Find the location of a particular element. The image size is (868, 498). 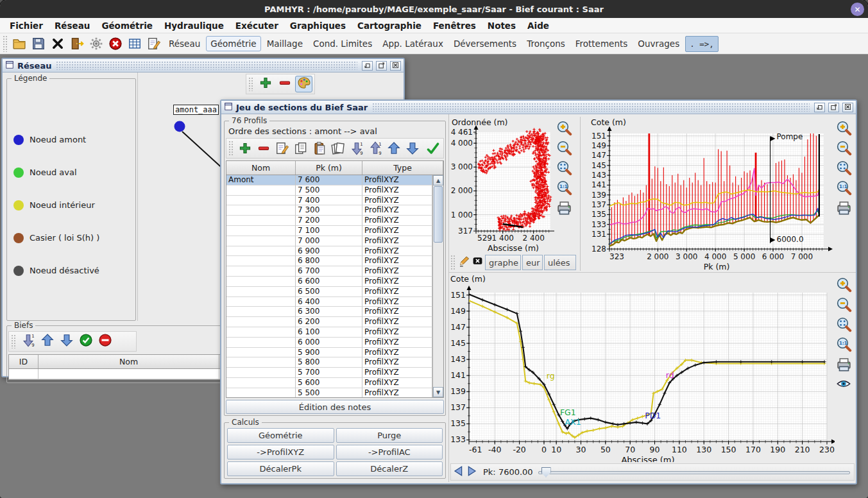

biefs-sort-button: 19 is located at coordinates (28, 341).